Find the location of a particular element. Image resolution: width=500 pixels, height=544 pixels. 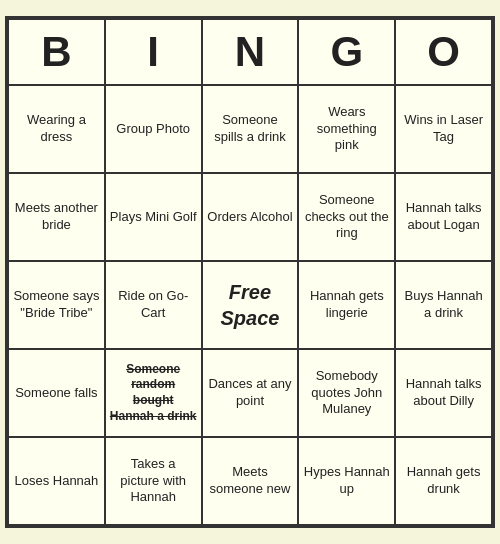

cell-text: Orders Alcohol is located at coordinates (250, 218).